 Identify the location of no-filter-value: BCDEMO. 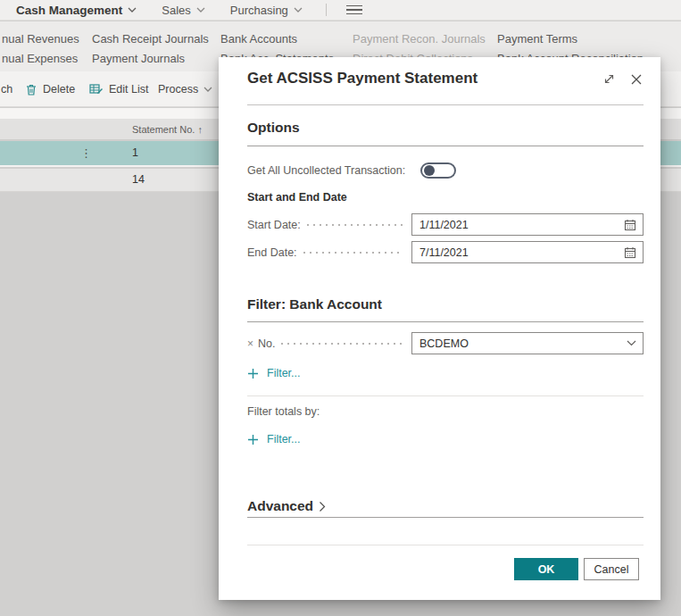
(444, 344).